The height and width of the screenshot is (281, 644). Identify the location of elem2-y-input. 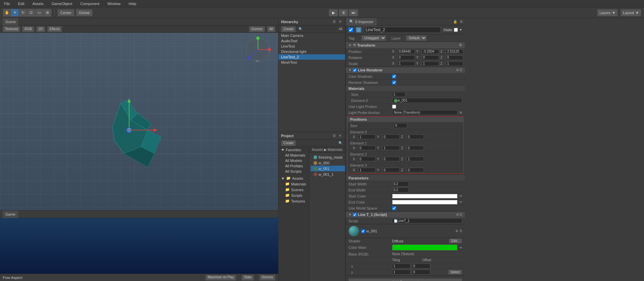
(391, 159).